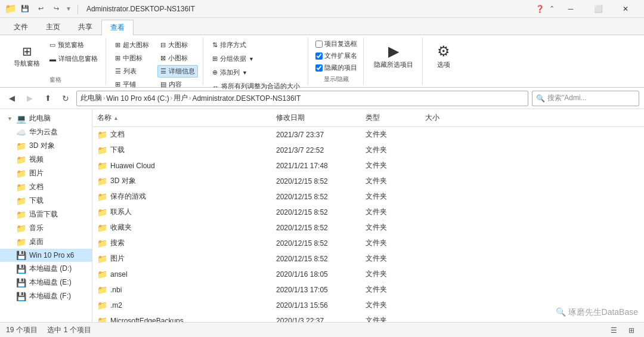  What do you see at coordinates (369, 135) in the screenshot?
I see `table-row: 📁 文档 2021/3/7 23:37 文件夹` at bounding box center [369, 135].